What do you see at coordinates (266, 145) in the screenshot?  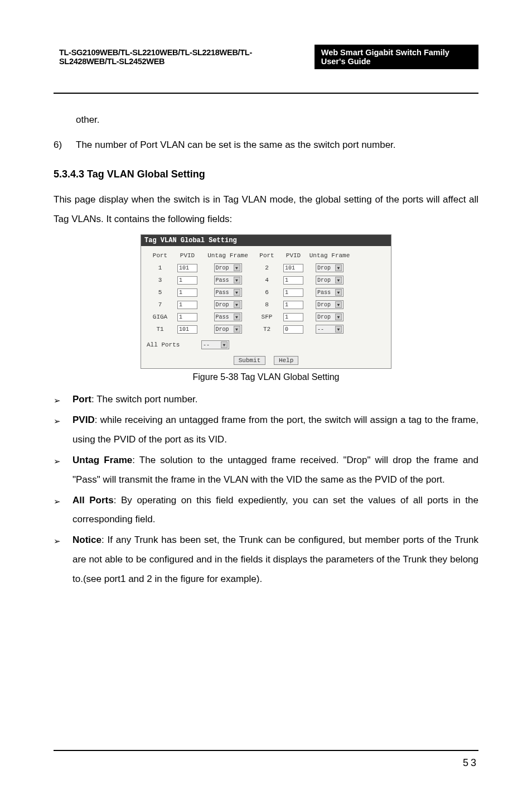 I see `list-item-6: 6) The number of Port VLAN can be set is…` at bounding box center [266, 145].